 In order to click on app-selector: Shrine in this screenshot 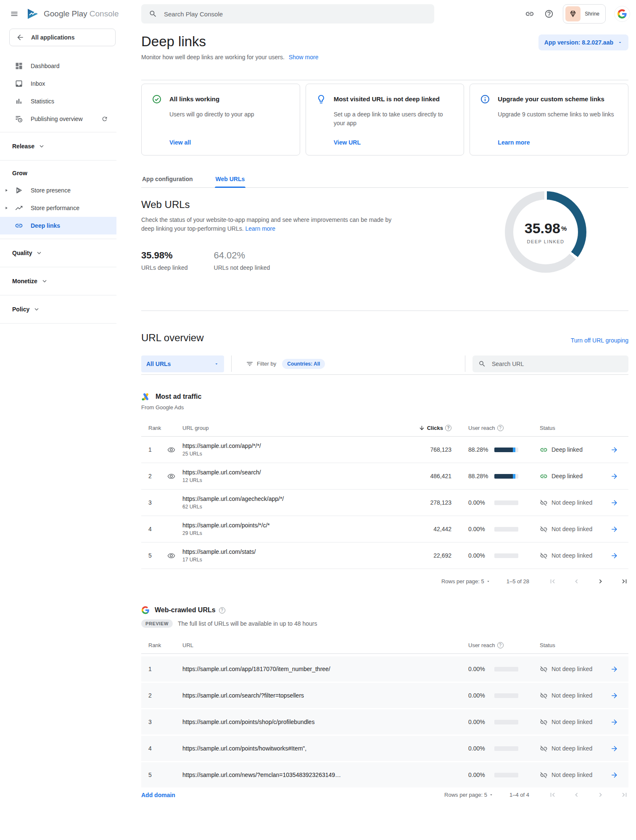, I will do `click(584, 14)`.